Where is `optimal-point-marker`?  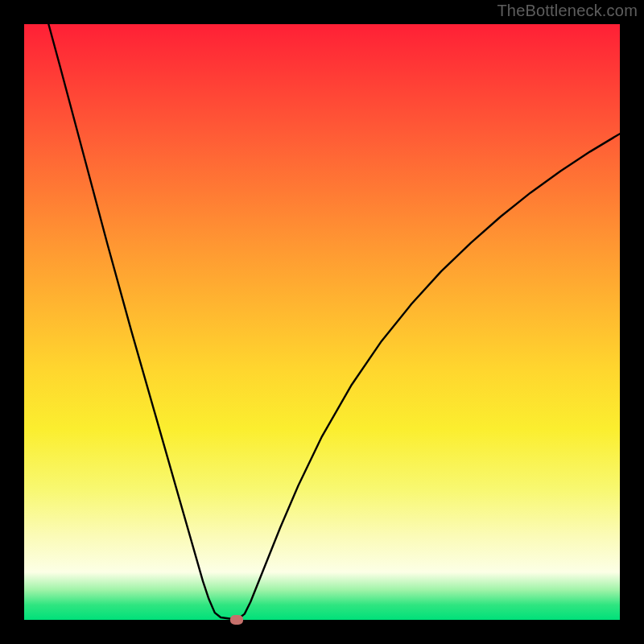 optimal-point-marker is located at coordinates (237, 620).